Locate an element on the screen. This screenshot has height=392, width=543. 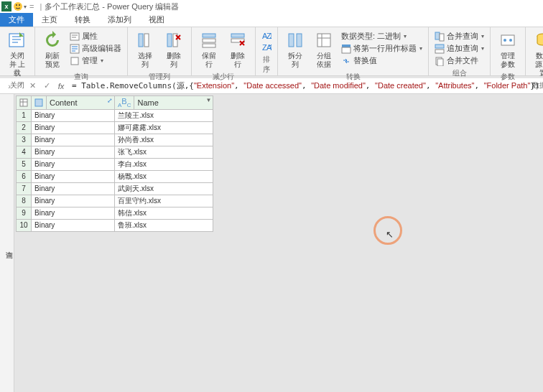
col-type-content is located at coordinates (39, 103).